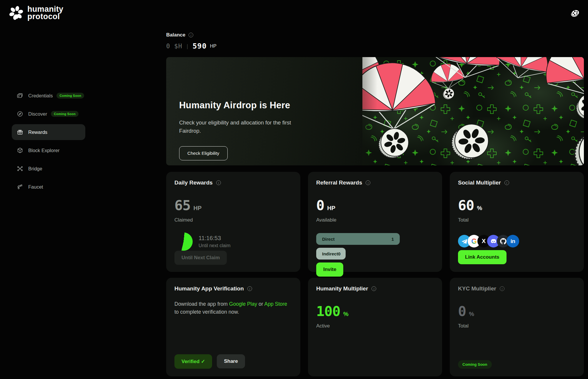  What do you see at coordinates (358, 239) in the screenshot?
I see `direct-referrals-bar: Direct 1` at bounding box center [358, 239].